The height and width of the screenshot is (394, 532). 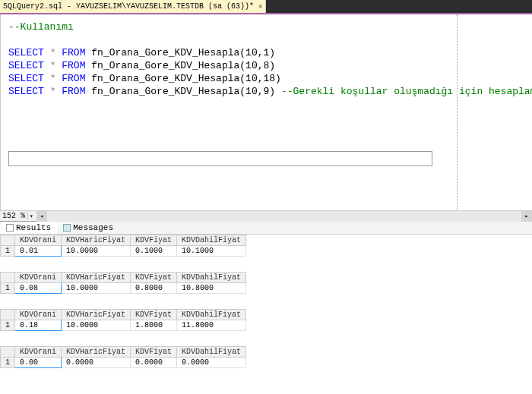 What do you see at coordinates (38, 251) in the screenshot?
I see `cell: 0.01` at bounding box center [38, 251].